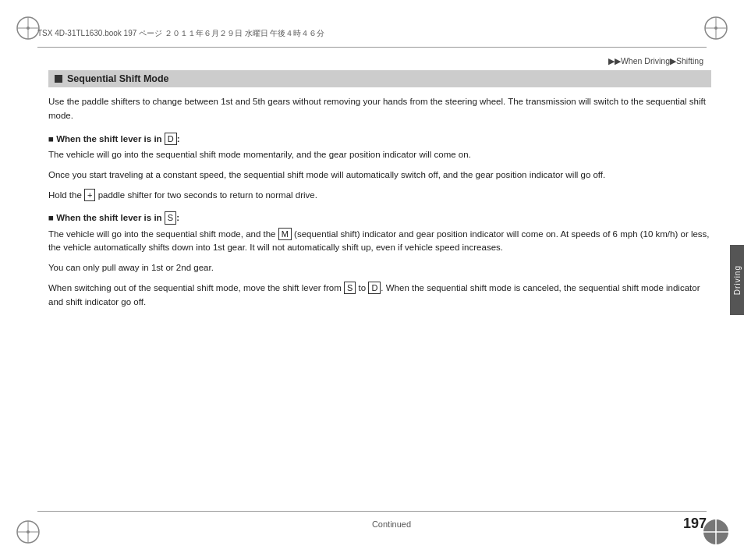  Describe the element at coordinates (90, 195) in the screenshot. I see `box-plus: +` at that location.